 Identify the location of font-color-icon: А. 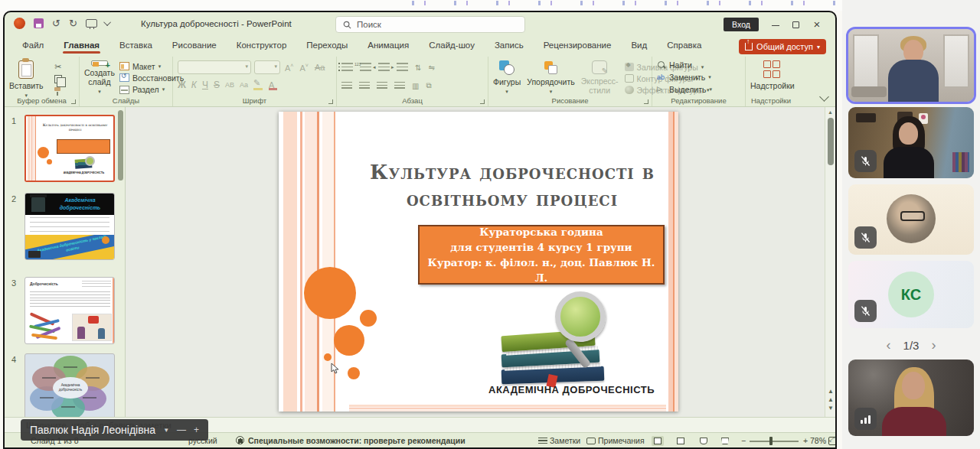
(274, 86).